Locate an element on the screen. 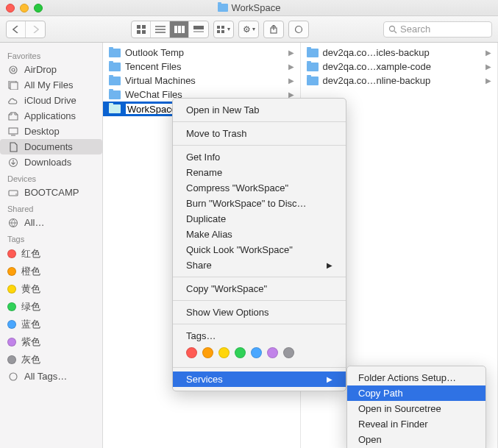 This screenshot has width=498, height=448. ctx-rename: Rename is located at coordinates (259, 172).